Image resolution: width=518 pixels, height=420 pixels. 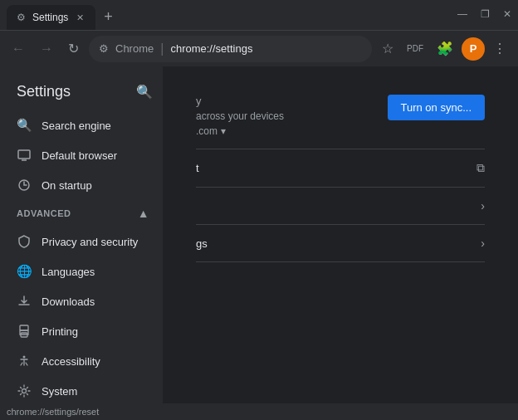 I want to click on forward-button: →, so click(x=46, y=49).